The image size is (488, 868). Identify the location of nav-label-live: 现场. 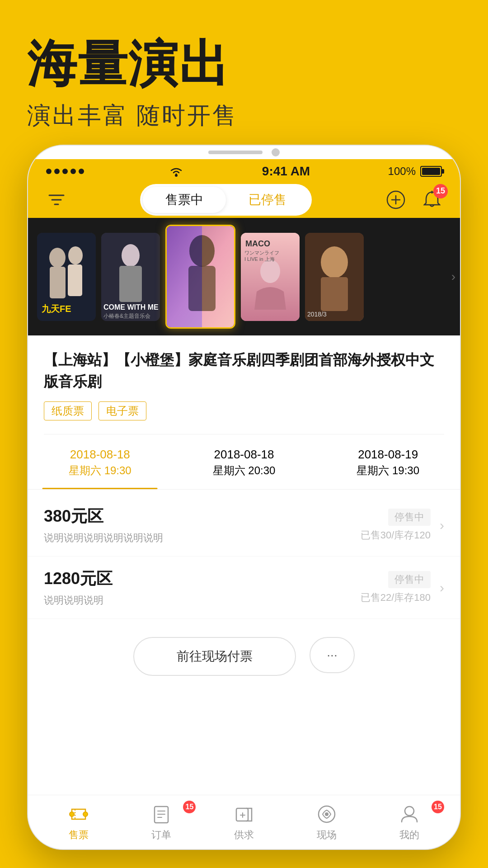
(327, 835).